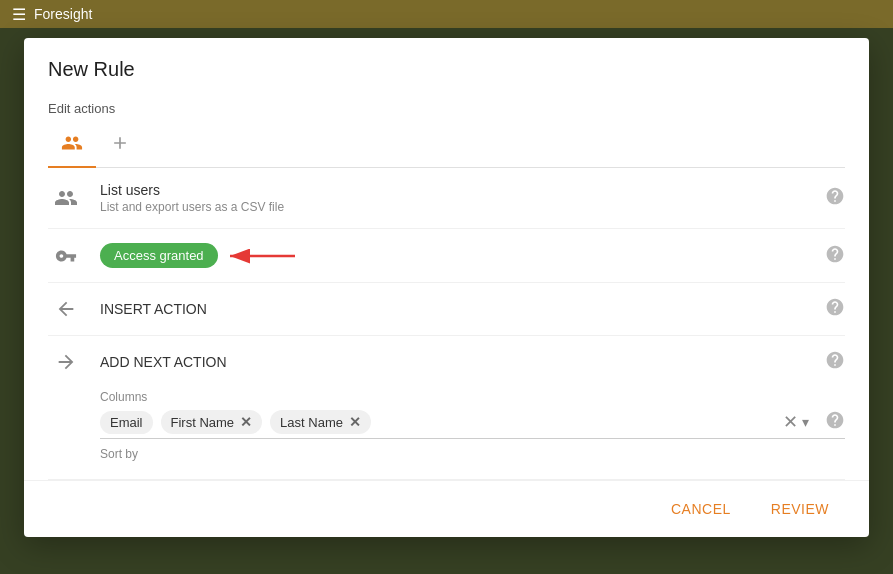  What do you see at coordinates (454, 256) in the screenshot?
I see `access-granted-content: Access granted` at bounding box center [454, 256].